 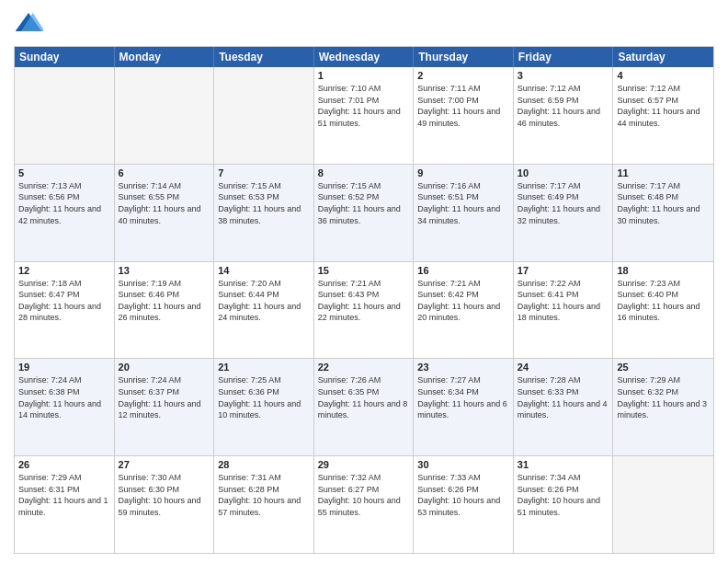 I want to click on cell-info: Sunrise: 7:34 AM Sunset: 6:26 PM Dayligh…, so click(x=563, y=495).